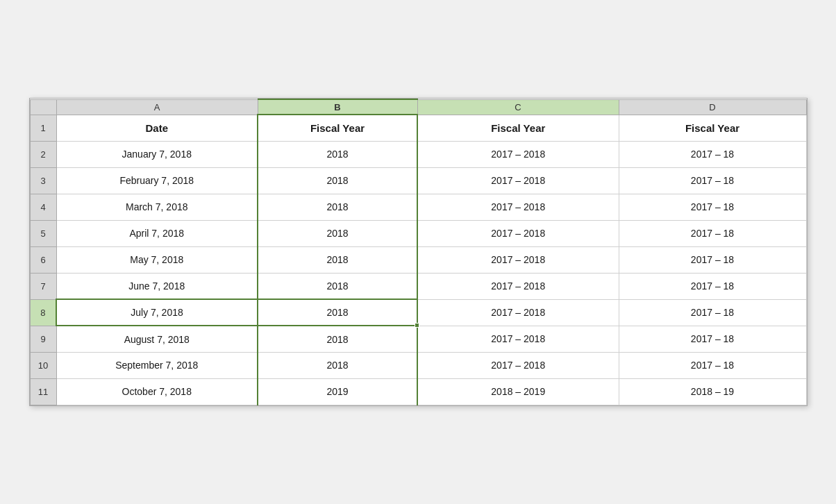  What do you see at coordinates (337, 180) in the screenshot?
I see `cell-3-b: 2018` at bounding box center [337, 180].